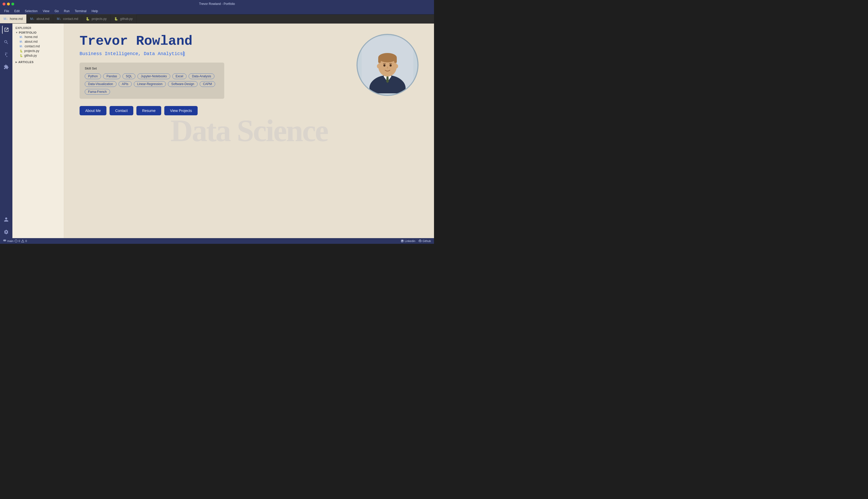  I want to click on view-projects-button: View Projects, so click(181, 110).